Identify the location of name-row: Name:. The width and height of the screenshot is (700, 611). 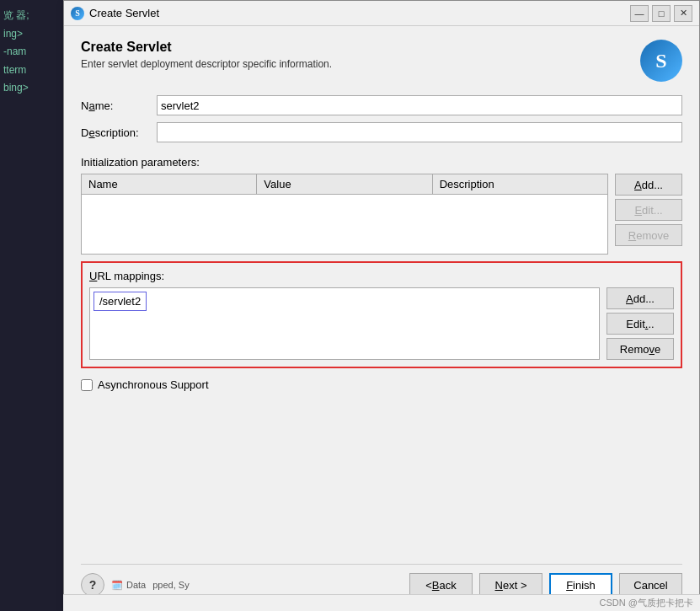
(382, 105).